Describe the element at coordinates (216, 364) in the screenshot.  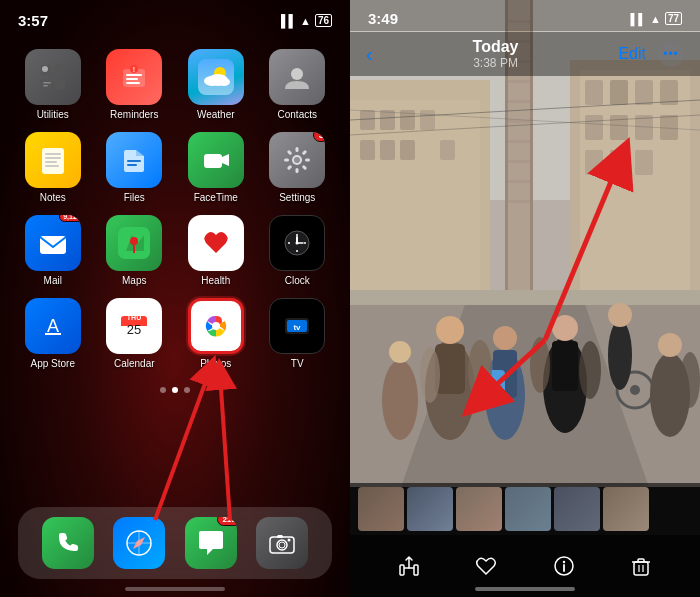
I see `app-label-photos: Photos` at that location.